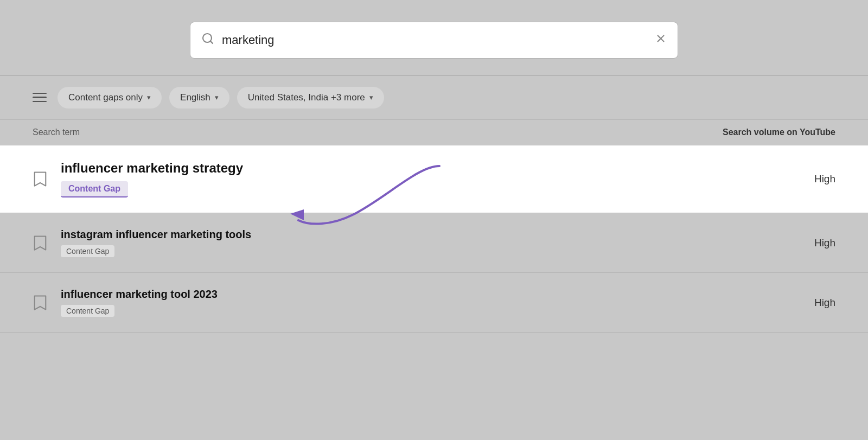  What do you see at coordinates (661, 40) in the screenshot?
I see `clear-search-button` at bounding box center [661, 40].